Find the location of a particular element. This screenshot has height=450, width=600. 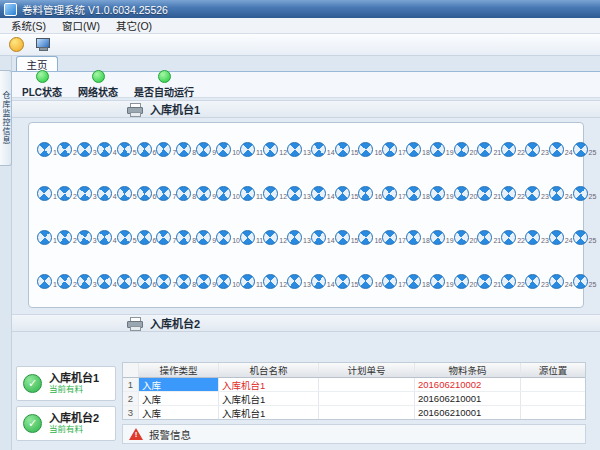

tab-home: 主页 is located at coordinates (37, 64).